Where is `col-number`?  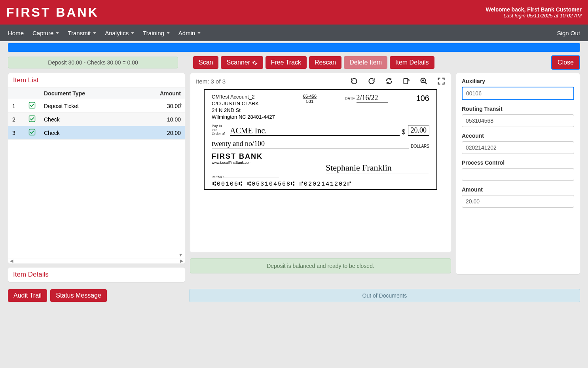 col-number is located at coordinates (16, 93).